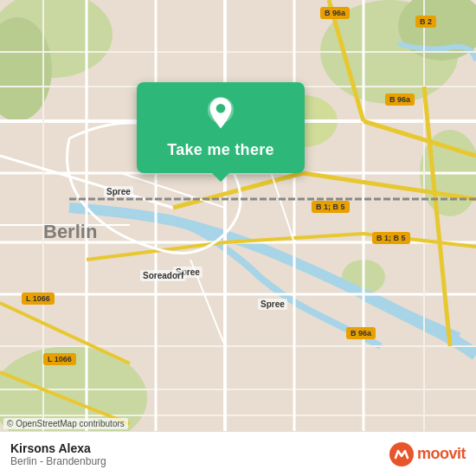  What do you see at coordinates (335, 13) in the screenshot?
I see `badge-b96a-top: B 96a` at bounding box center [335, 13].